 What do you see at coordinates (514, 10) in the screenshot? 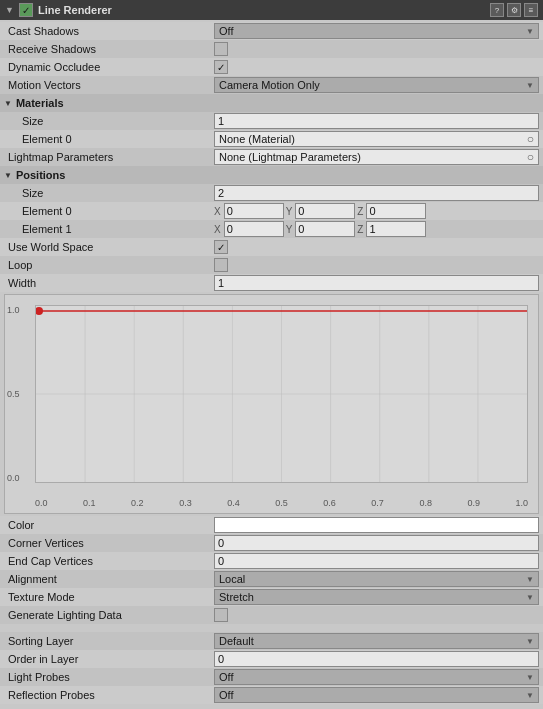
I see `settings-icon: ⚙` at bounding box center [514, 10].